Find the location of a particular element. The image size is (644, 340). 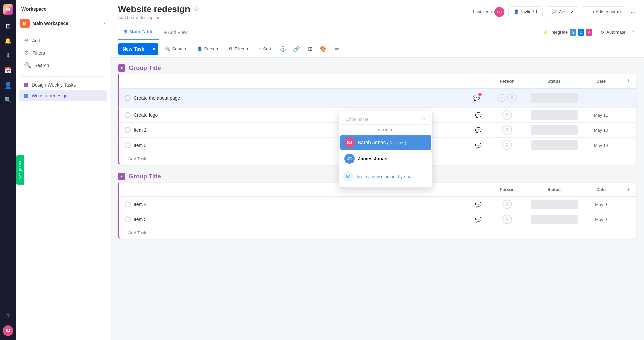

workspace-selector: M Main workspace ▾ is located at coordinates (63, 23).